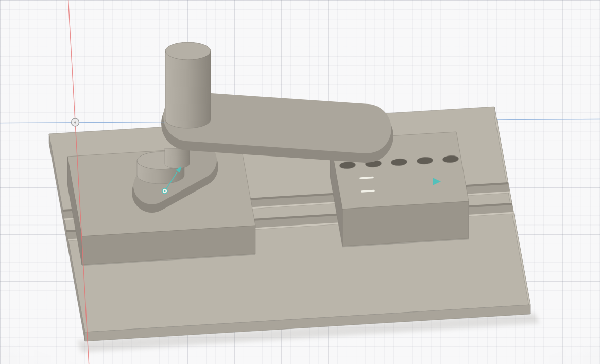  What do you see at coordinates (188, 51) in the screenshot?
I see `crank-cylinder-top-face` at bounding box center [188, 51].